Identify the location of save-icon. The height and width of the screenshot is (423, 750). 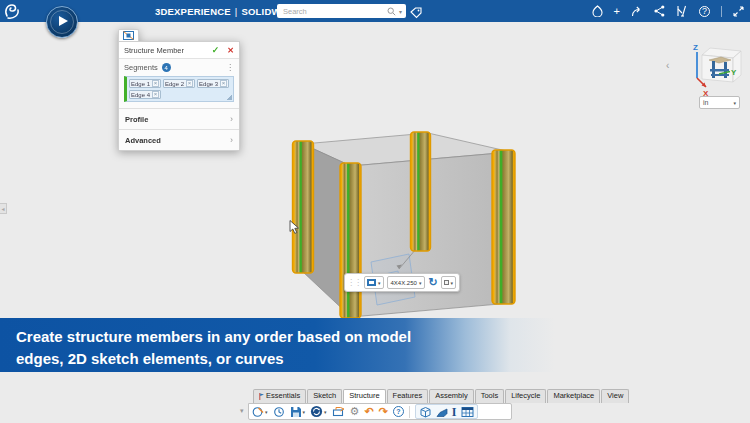
(296, 412).